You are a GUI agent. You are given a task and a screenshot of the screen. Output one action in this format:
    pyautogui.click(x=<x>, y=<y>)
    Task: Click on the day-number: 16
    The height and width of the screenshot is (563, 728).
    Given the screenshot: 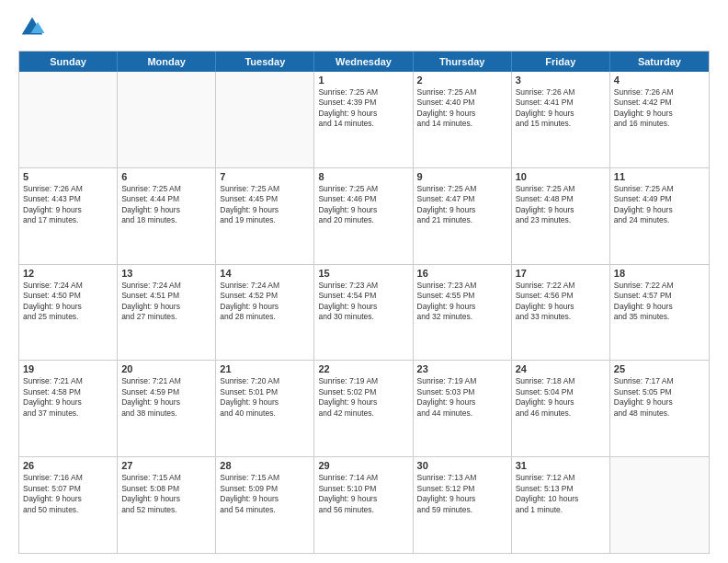 What is the action you would take?
    pyautogui.click(x=462, y=273)
    